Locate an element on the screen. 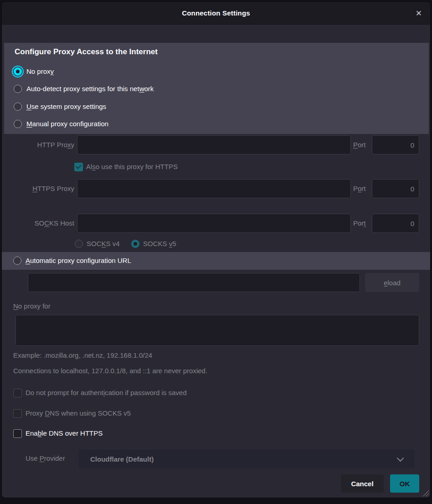 The image size is (432, 504). provider-select: Cloudflare (Default) is located at coordinates (247, 459).